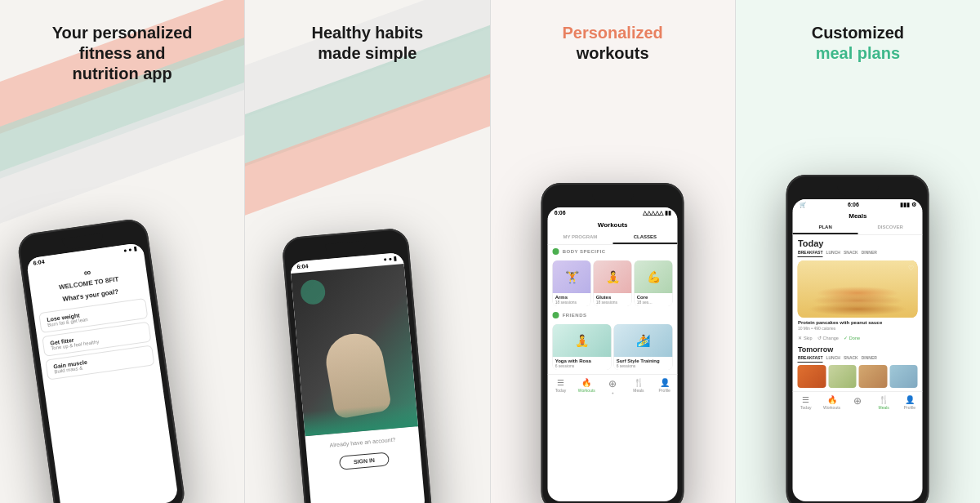 Image resolution: width=980 pixels, height=503 pixels. Describe the element at coordinates (354, 349) in the screenshot. I see `workout-image` at that location.